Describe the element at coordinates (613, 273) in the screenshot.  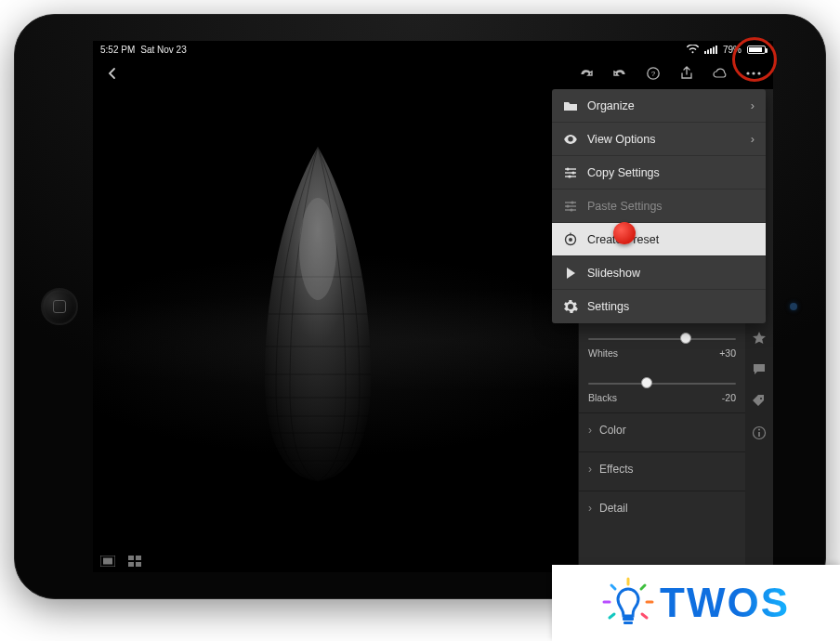
I see `menu-label: Slideshow` at that location.